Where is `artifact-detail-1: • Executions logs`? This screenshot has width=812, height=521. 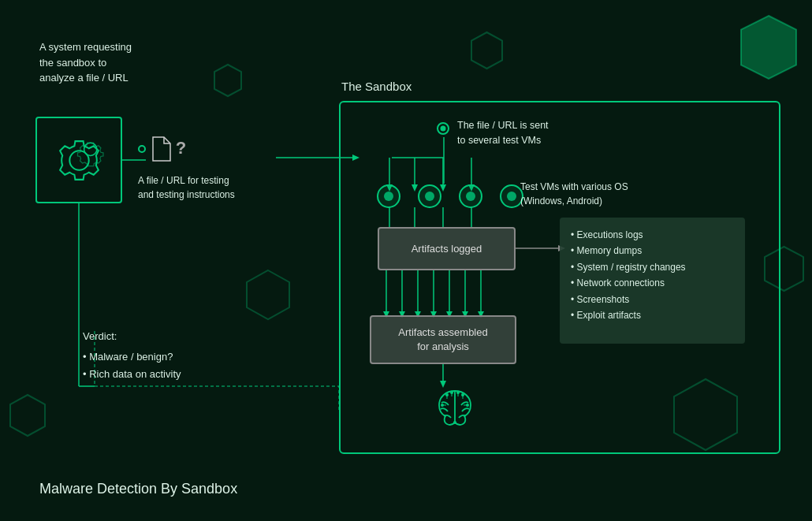 artifact-detail-1: • Executions logs is located at coordinates (653, 235).